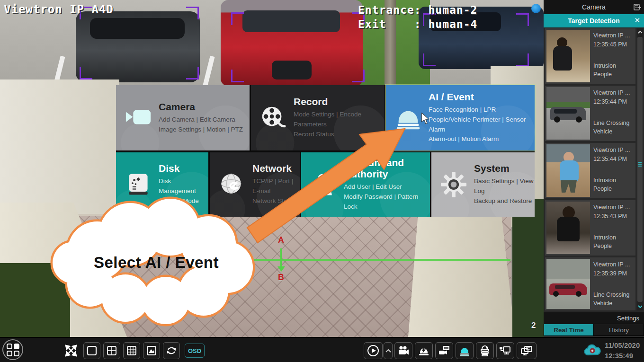 The width and height of the screenshot is (644, 362). Describe the element at coordinates (138, 118) in the screenshot. I see `video-camera-icon` at that location.